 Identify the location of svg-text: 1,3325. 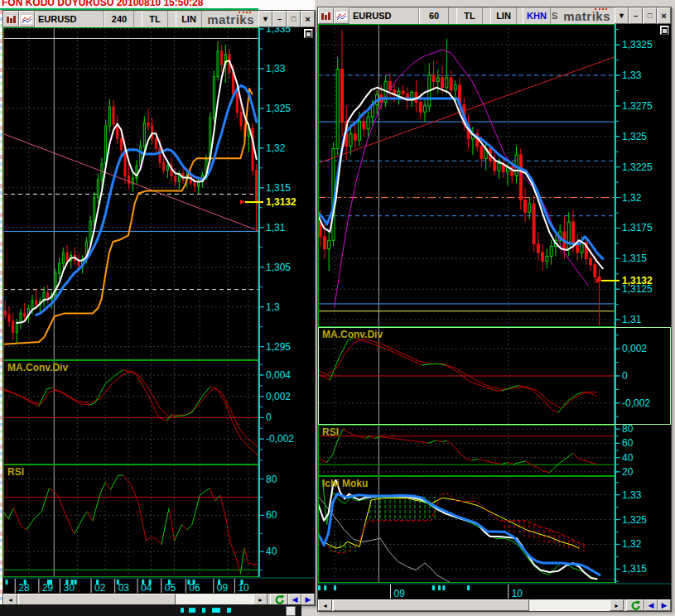
(638, 45).